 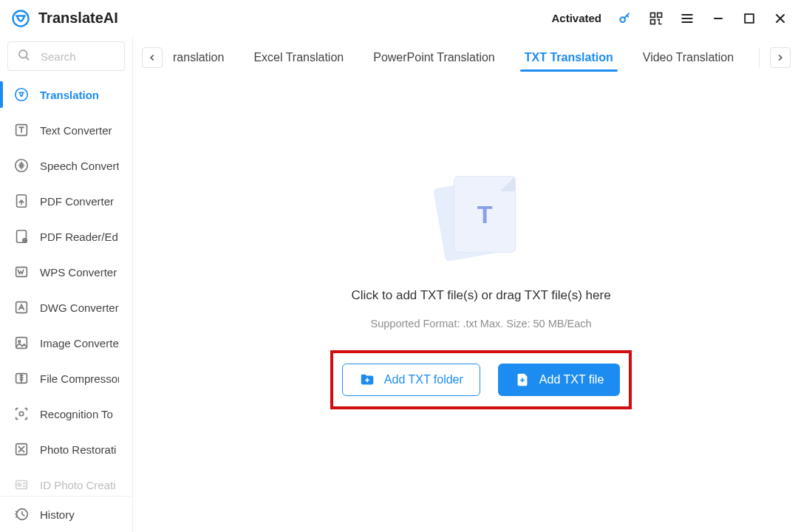 What do you see at coordinates (66, 414) in the screenshot?
I see `sidebar-item-recognition: Recognition To` at bounding box center [66, 414].